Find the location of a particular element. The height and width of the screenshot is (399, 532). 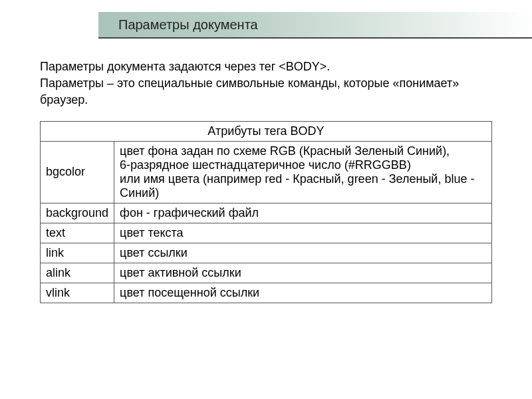

intro-text: Параметры документа задаются через тег <… is located at coordinates (269, 84).